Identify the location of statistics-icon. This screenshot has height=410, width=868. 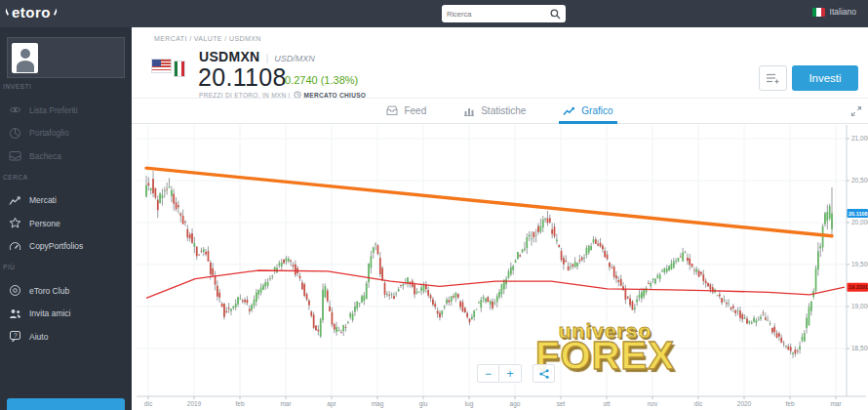
(469, 111).